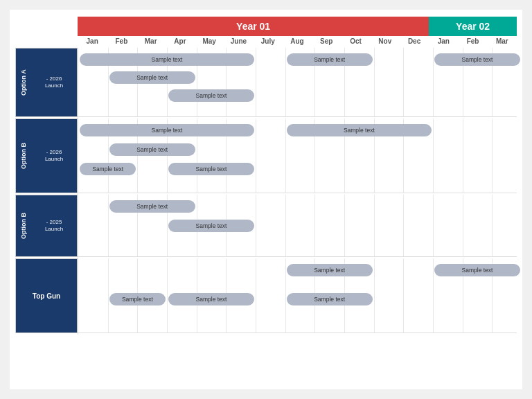 The width and height of the screenshot is (532, 399). Describe the element at coordinates (254, 26) in the screenshot. I see `year1-label: Year 01` at that location.